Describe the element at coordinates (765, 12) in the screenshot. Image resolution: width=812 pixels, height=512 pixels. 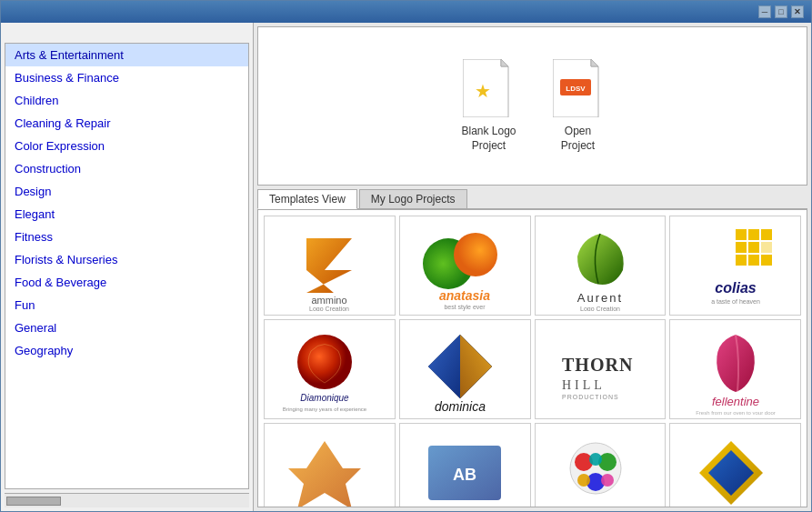
I see `minimize-button: ─` at that location.